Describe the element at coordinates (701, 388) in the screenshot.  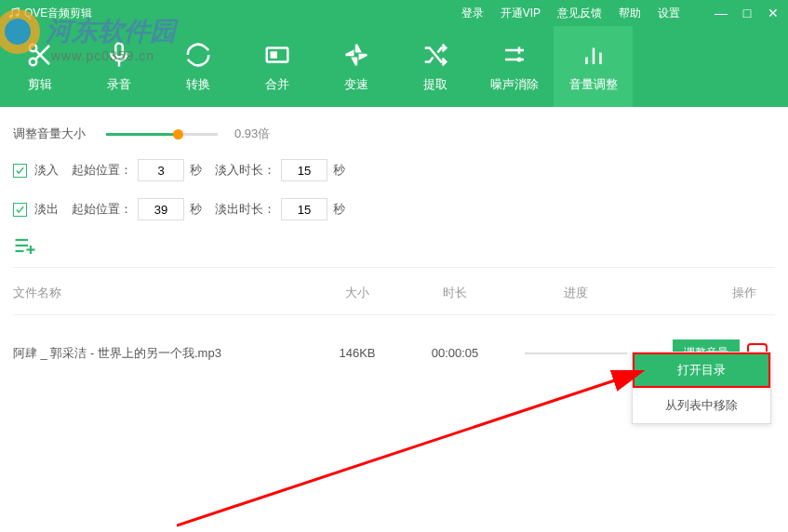
I see `context-menu: 打开目录 从列表中移除` at that location.